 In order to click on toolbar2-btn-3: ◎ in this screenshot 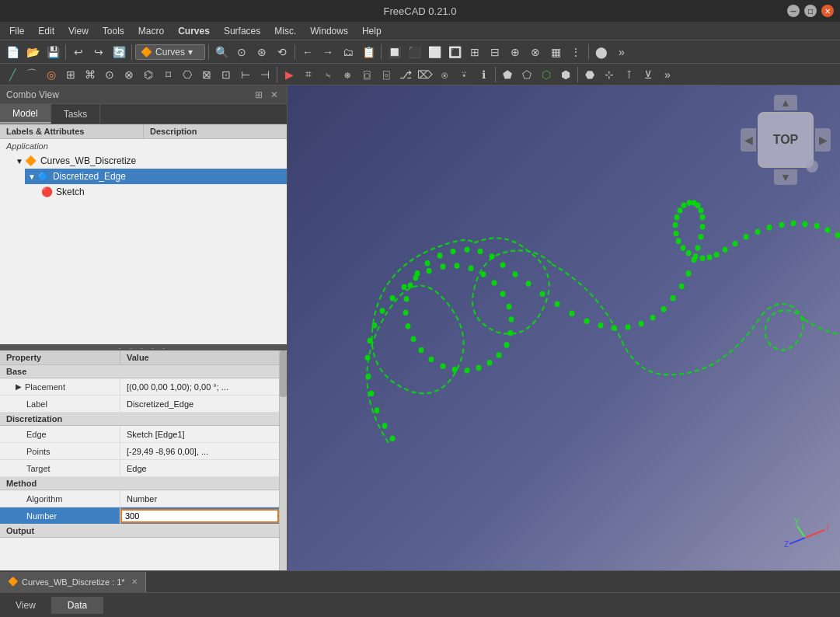, I will do `click(51, 75)`.